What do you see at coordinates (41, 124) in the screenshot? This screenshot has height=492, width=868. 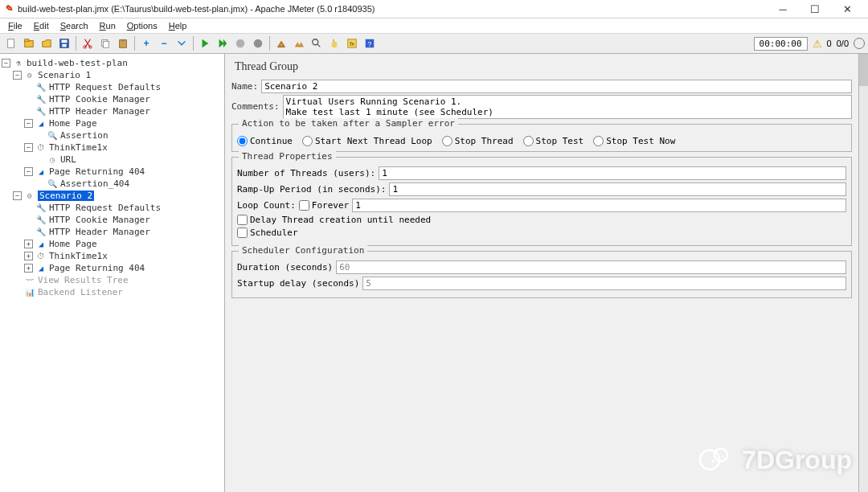 I see `sampler-icon: ◢` at bounding box center [41, 124].